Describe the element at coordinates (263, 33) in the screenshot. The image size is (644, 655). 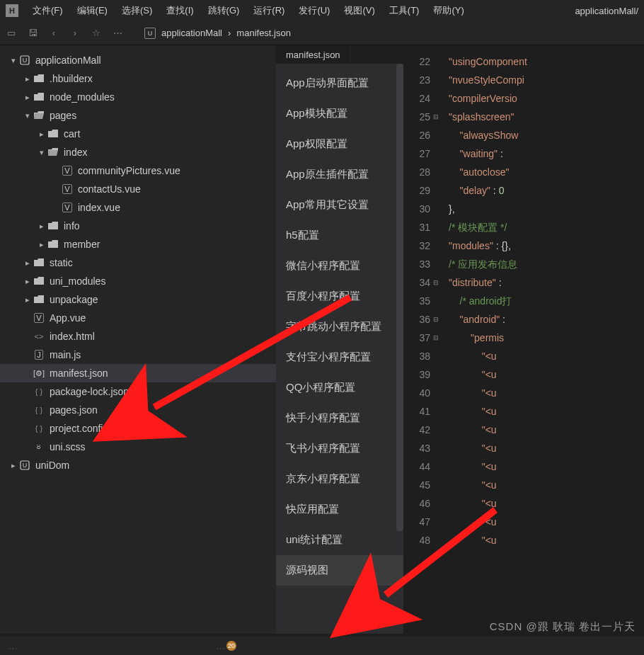
I see `breadcrumb-part: manifest.json` at that location.